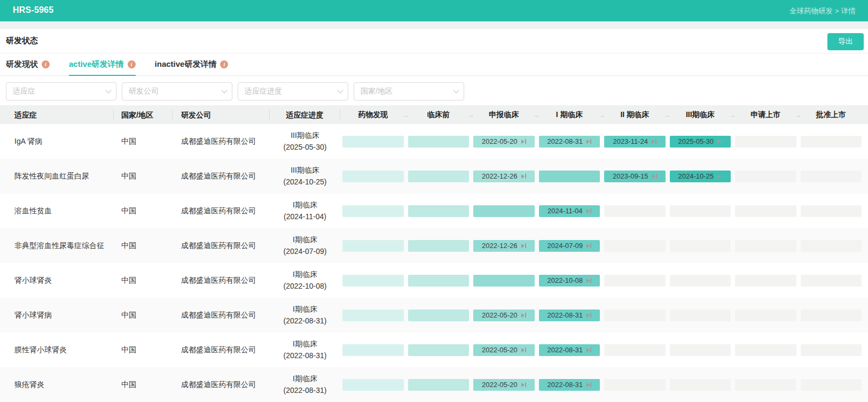  Describe the element at coordinates (221, 115) in the screenshot. I see `column-header-company: 研发公司` at that location.